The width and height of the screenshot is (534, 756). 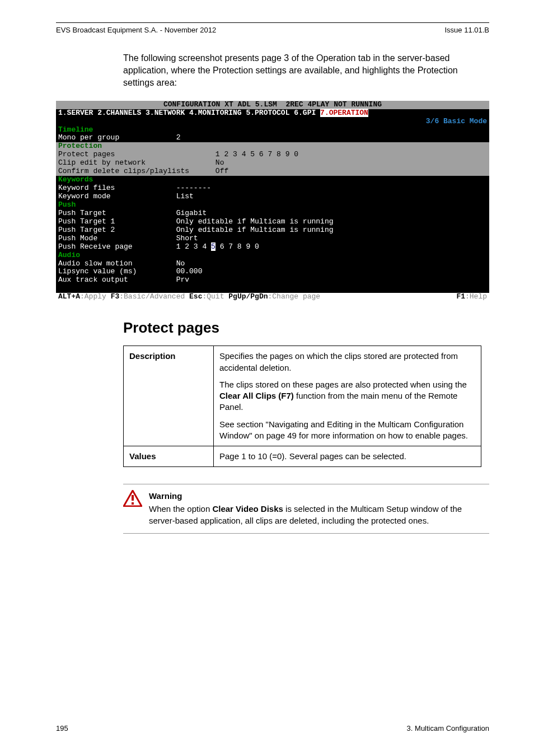 What do you see at coordinates (306, 508) in the screenshot?
I see `warning-box: Warning When the option Clear Video Disk…` at bounding box center [306, 508].